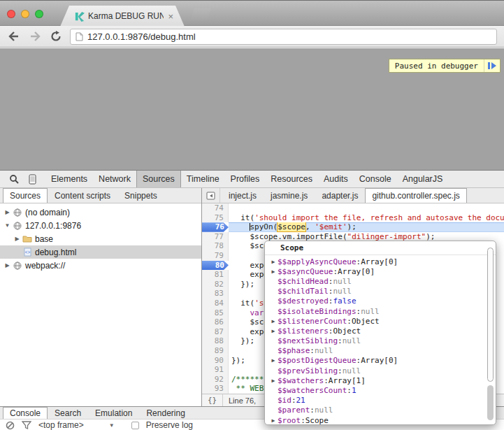  I want to click on sidebar-tab-content-scripts: Content scripts, so click(82, 196).